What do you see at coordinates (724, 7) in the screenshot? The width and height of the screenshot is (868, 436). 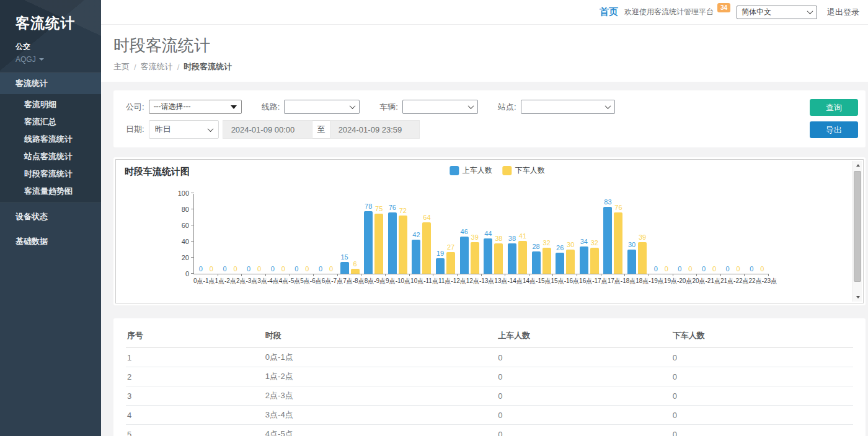 I see `notification-badge: 34` at bounding box center [724, 7].